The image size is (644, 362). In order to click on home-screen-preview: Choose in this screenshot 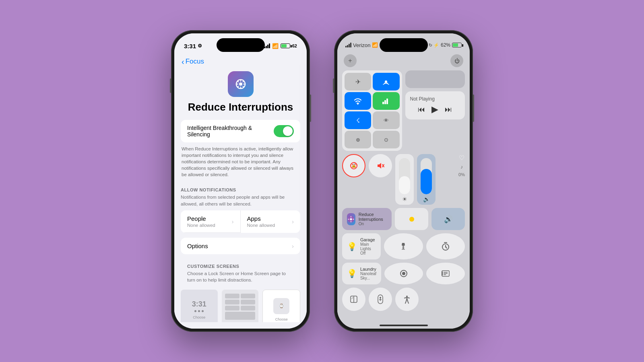, I will do `click(240, 306)`.